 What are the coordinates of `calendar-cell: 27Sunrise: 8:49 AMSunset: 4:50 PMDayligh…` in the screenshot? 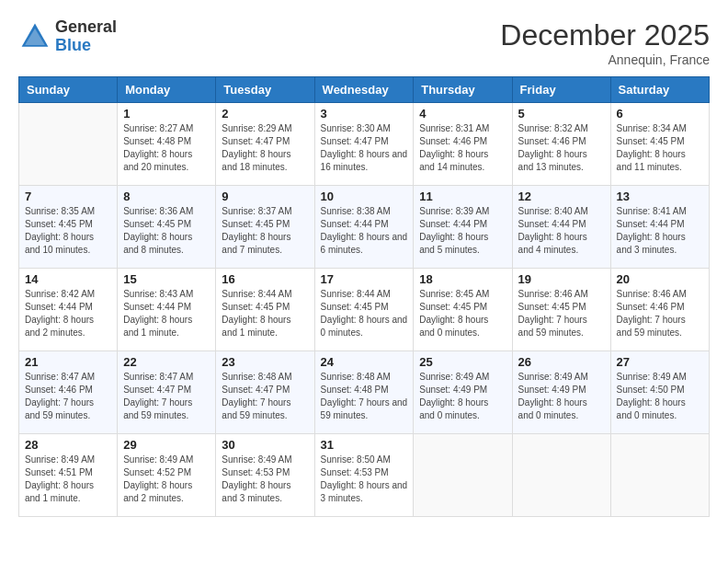 It's located at (660, 393).